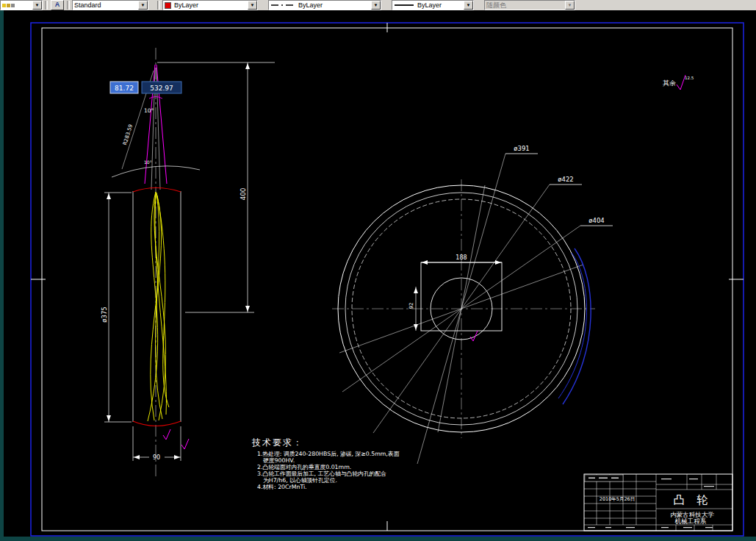 Image resolution: width=756 pixels, height=541 pixels. What do you see at coordinates (187, 5) in the screenshot?
I see `color-combo-value: ByLayer` at bounding box center [187, 5].